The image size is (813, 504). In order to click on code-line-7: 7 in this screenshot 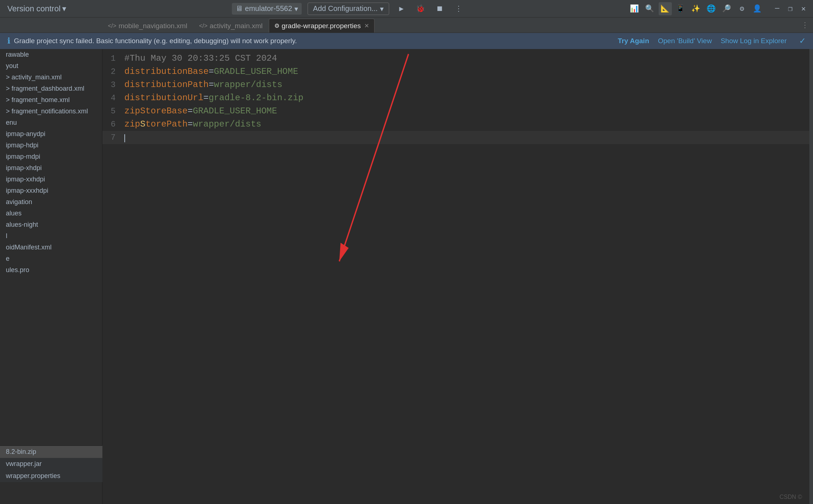, I will do `click(456, 138)`.